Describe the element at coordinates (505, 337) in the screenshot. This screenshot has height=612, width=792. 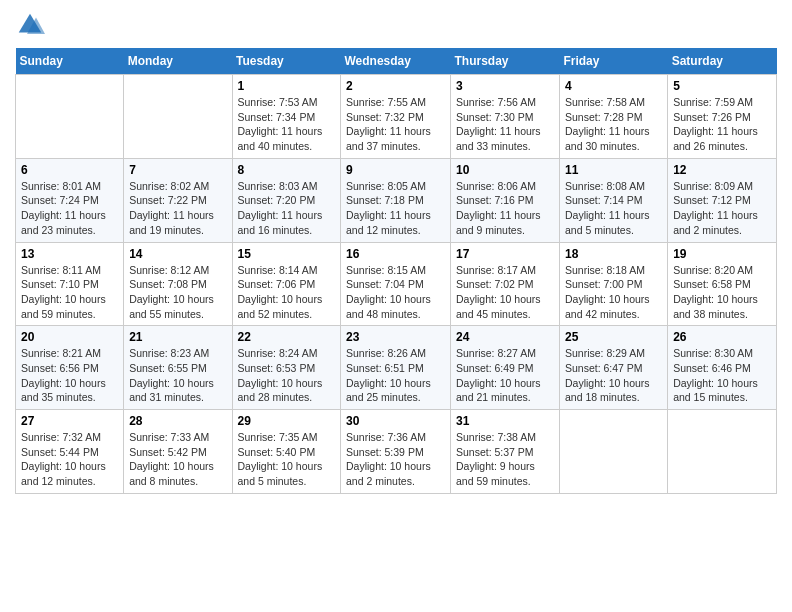
I see `day-number: 24` at that location.